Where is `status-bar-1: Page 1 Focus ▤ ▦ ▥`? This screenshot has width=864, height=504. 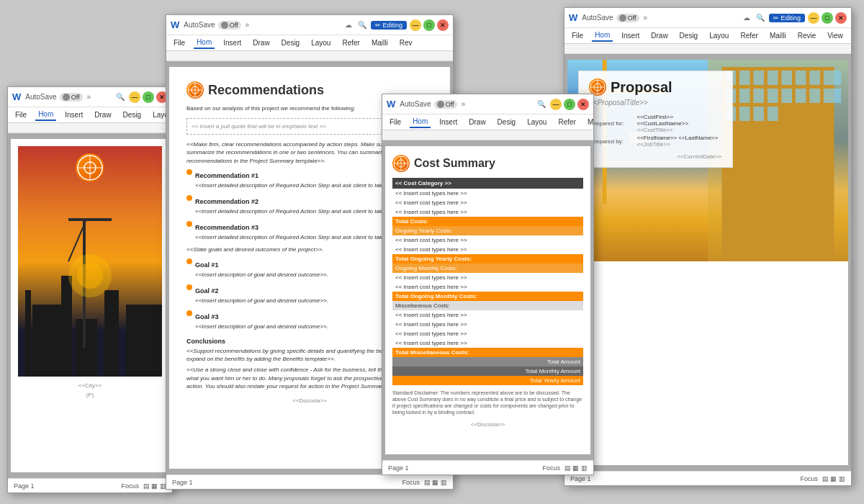
status-bar-1: Page 1 Focus ▤ ▦ ▥ is located at coordinates (90, 485).